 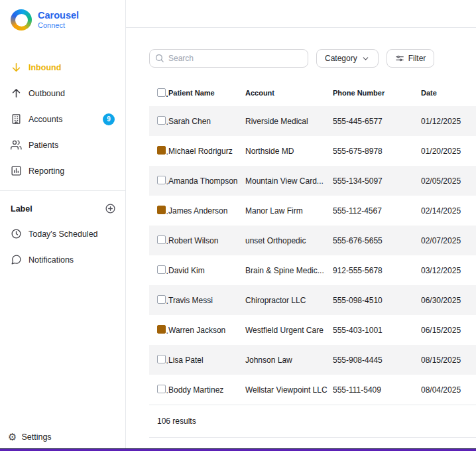 What do you see at coordinates (448, 211) in the screenshot?
I see `cell-date: 02/14/2025` at bounding box center [448, 211].